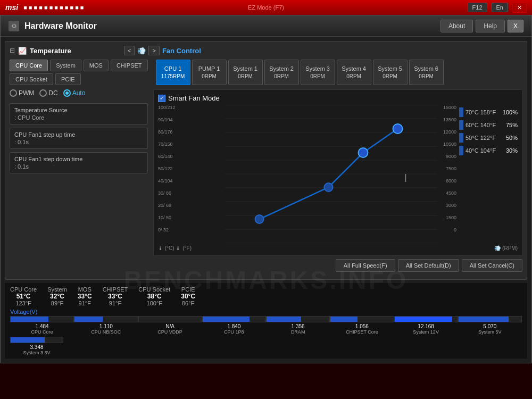  Describe the element at coordinates (63, 51) in the screenshot. I see `temp-header: ⊟ 📈 Temperature` at that location.